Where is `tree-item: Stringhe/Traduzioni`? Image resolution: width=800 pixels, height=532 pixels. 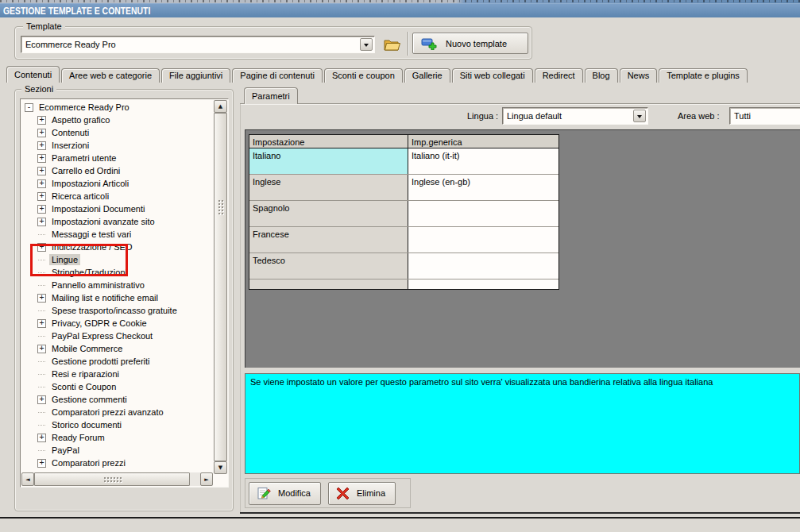 tree-item: Stringhe/Traduzioni is located at coordinates (117, 272).